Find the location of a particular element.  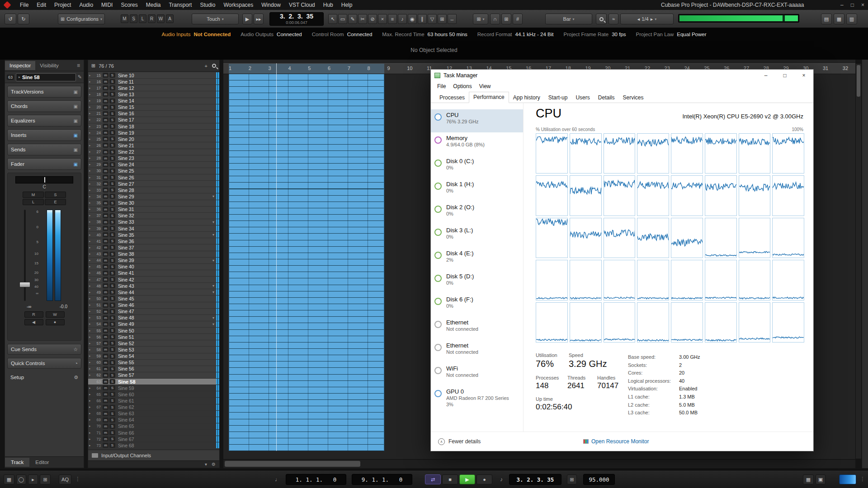

left-locator-display: 1. 1. 1. 0 is located at coordinates (316, 479).